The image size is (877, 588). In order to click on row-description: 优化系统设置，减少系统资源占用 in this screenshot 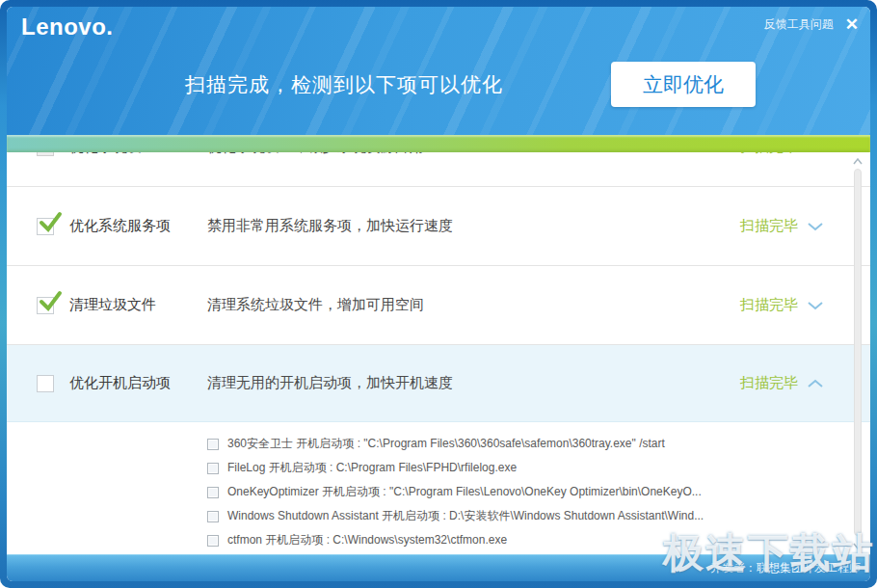, I will do `click(316, 154)`.